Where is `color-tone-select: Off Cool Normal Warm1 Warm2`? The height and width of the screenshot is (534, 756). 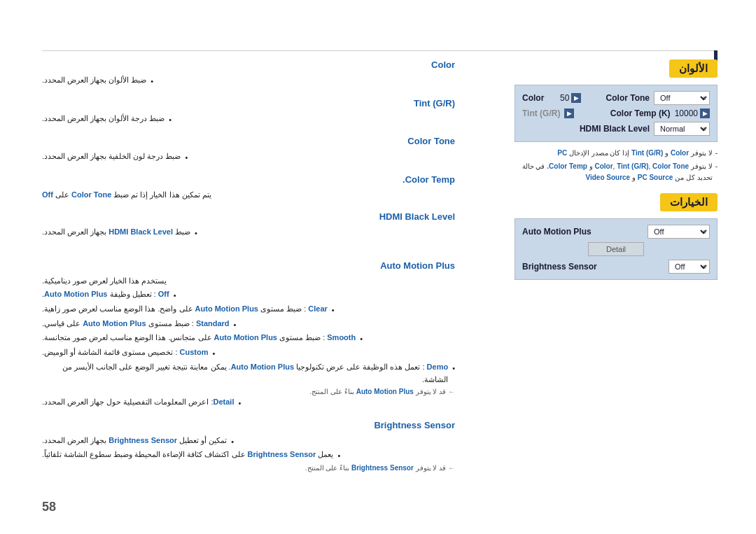
color-tone-select: Off Cool Normal Warm1 Warm2 is located at coordinates (682, 98).